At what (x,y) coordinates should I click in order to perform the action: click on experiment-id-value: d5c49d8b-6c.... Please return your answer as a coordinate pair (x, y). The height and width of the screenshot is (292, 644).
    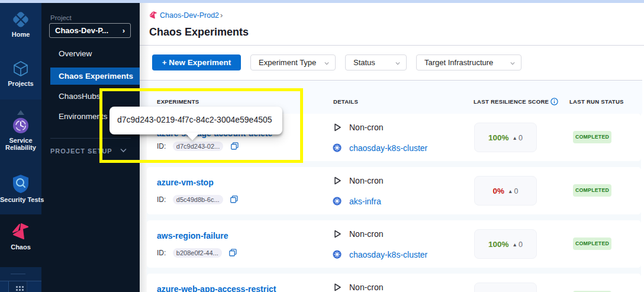
    Looking at the image, I should click on (198, 200).